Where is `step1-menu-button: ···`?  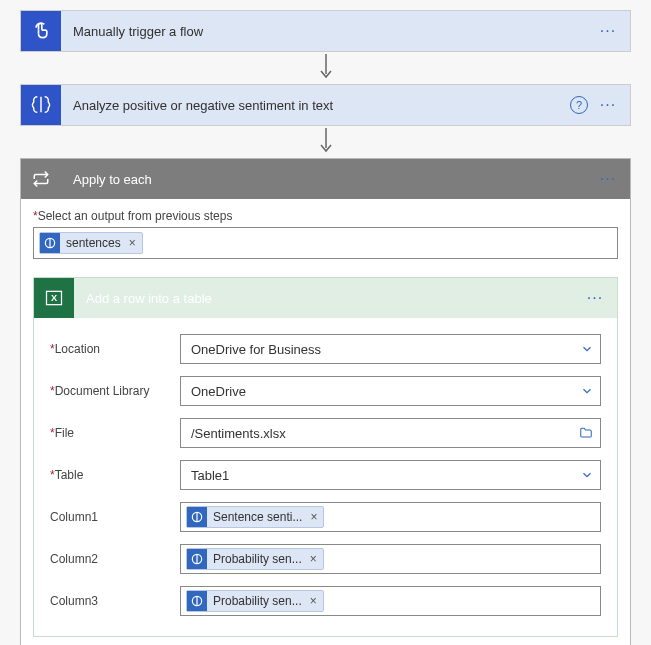 step1-menu-button: ··· is located at coordinates (608, 31).